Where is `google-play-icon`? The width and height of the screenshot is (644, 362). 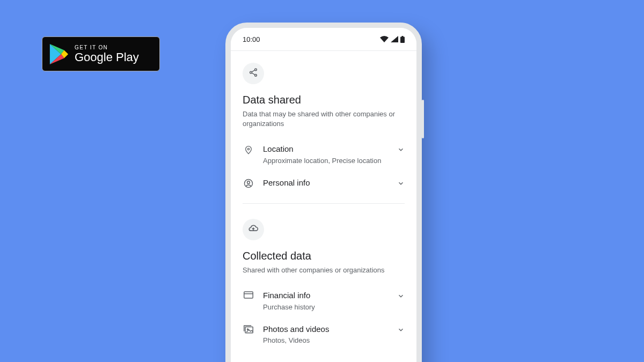
google-play-icon is located at coordinates (59, 54).